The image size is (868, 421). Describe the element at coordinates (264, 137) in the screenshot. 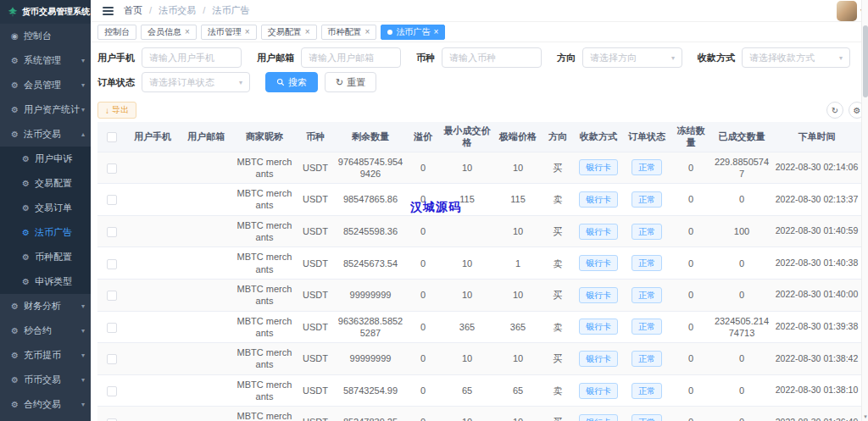

I see `col-merchant-nickname: 商家昵称` at that location.